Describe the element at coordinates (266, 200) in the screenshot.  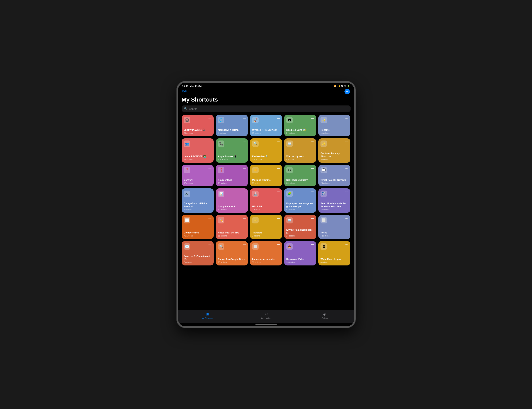
I see `shortcut-card: 🔬 ••• URLZ.FR 7 actions` at that location.